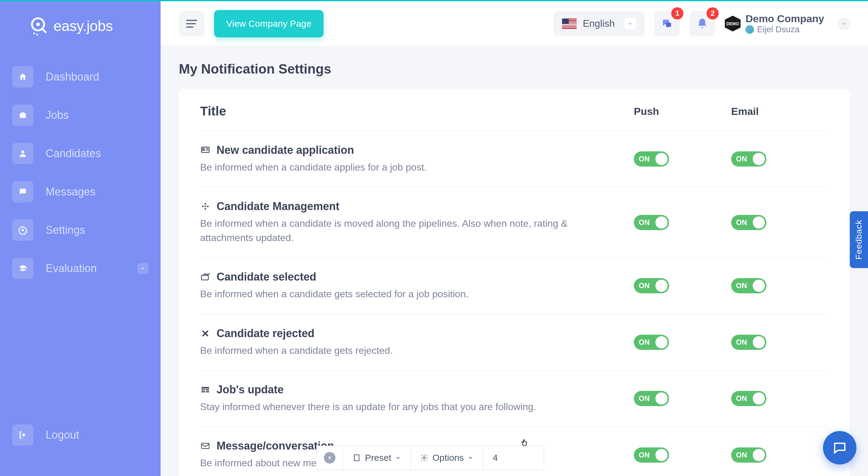  I want to click on hamburger-icon, so click(191, 24).